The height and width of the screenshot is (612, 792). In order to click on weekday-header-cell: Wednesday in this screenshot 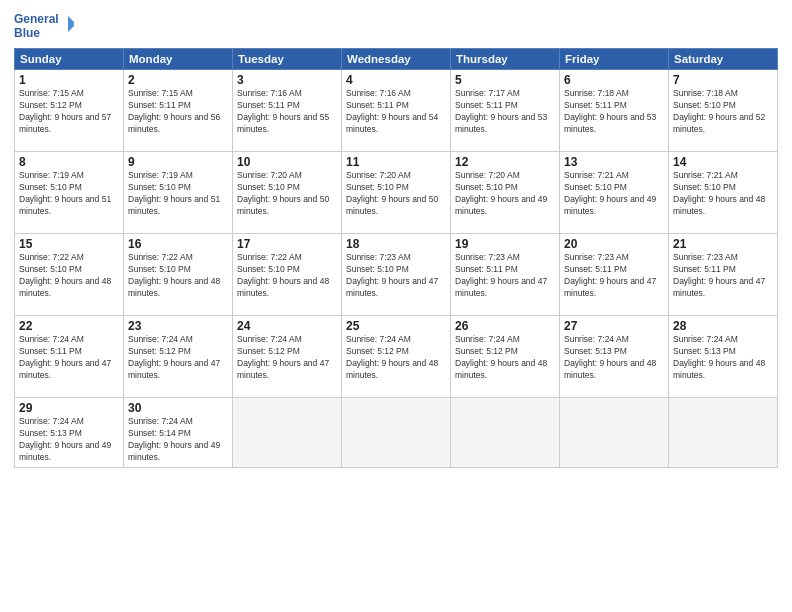, I will do `click(396, 60)`.